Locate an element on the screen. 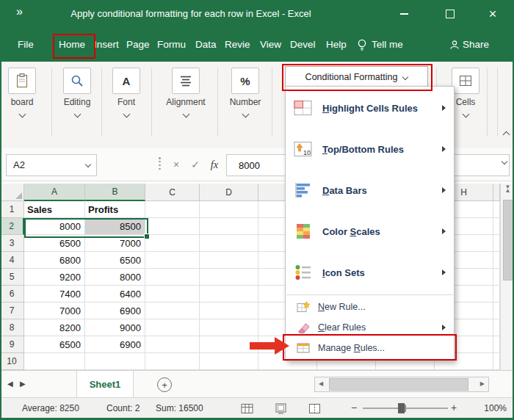 This screenshot has width=514, height=420. row-header-1: 1 is located at coordinates (12, 210).